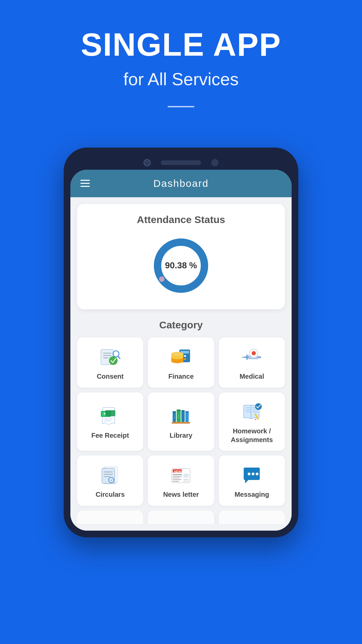  Describe the element at coordinates (110, 416) in the screenshot. I see `fee-receipt-icon: ₹` at that location.